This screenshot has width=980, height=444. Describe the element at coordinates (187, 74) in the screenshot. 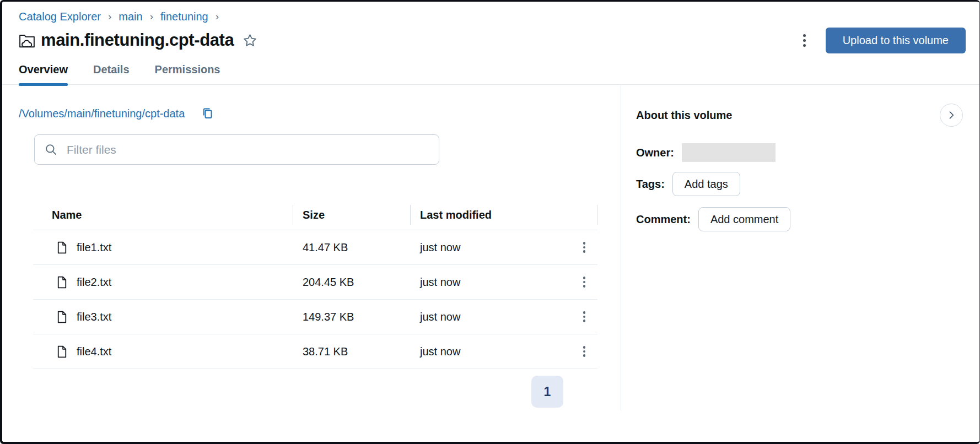

I see `tab-permissions: Permissions` at that location.